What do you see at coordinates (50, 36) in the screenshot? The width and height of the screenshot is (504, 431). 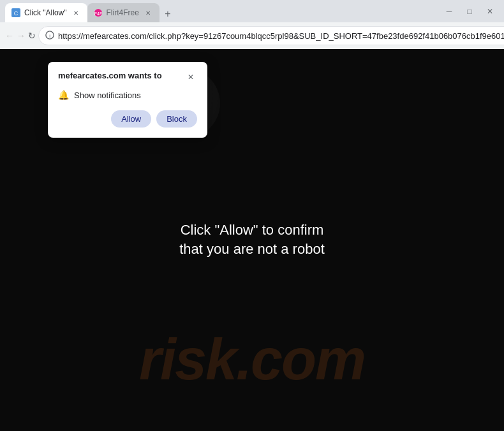 I see `security-icon: i` at bounding box center [50, 36].